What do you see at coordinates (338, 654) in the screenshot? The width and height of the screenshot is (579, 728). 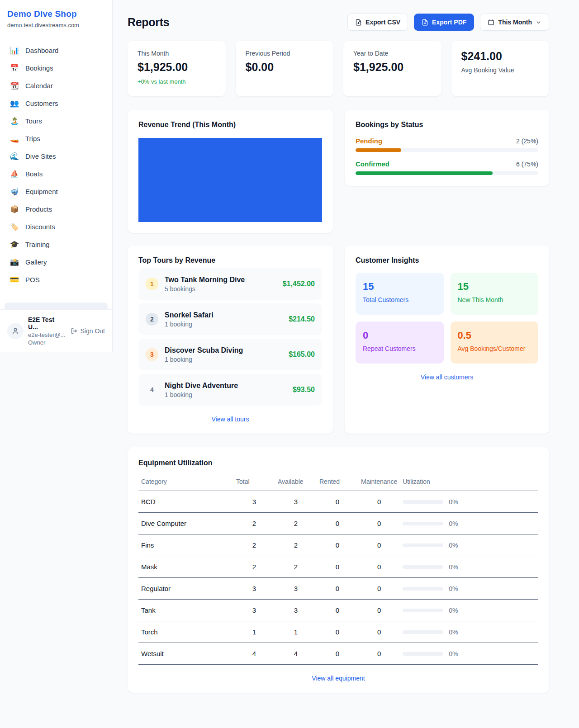 I see `table-row: Wetsuit 4 4 0 0 0%` at bounding box center [338, 654].